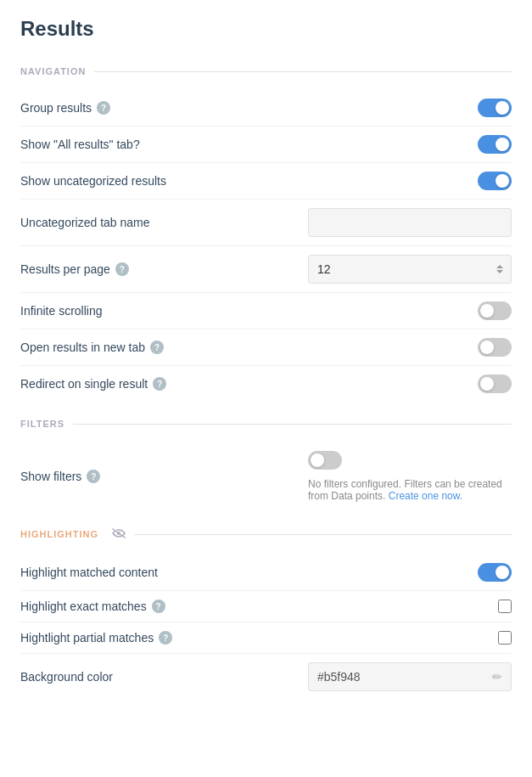 This screenshot has width=532, height=777. Describe the element at coordinates (266, 534) in the screenshot. I see `highlighting-section-header: HIGHLIGHTING` at that location.